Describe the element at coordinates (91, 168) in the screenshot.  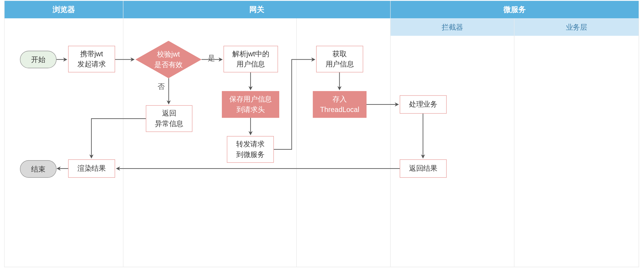
I see `render-result-node: 渲染结果` at that location.